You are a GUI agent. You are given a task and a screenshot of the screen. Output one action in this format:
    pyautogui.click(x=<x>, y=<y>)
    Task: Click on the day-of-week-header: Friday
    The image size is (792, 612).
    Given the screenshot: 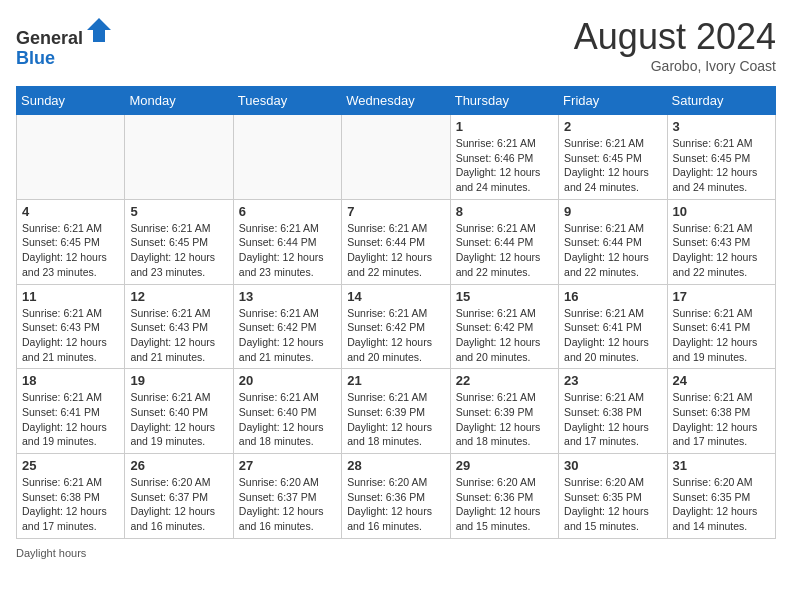 What is the action you would take?
    pyautogui.click(x=613, y=101)
    